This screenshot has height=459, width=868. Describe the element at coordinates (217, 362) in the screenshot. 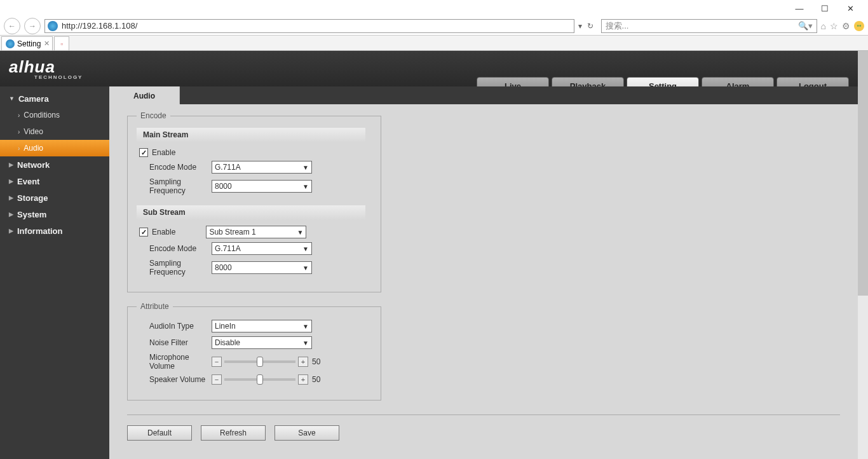

I see `mic-volume-minus: −` at that location.